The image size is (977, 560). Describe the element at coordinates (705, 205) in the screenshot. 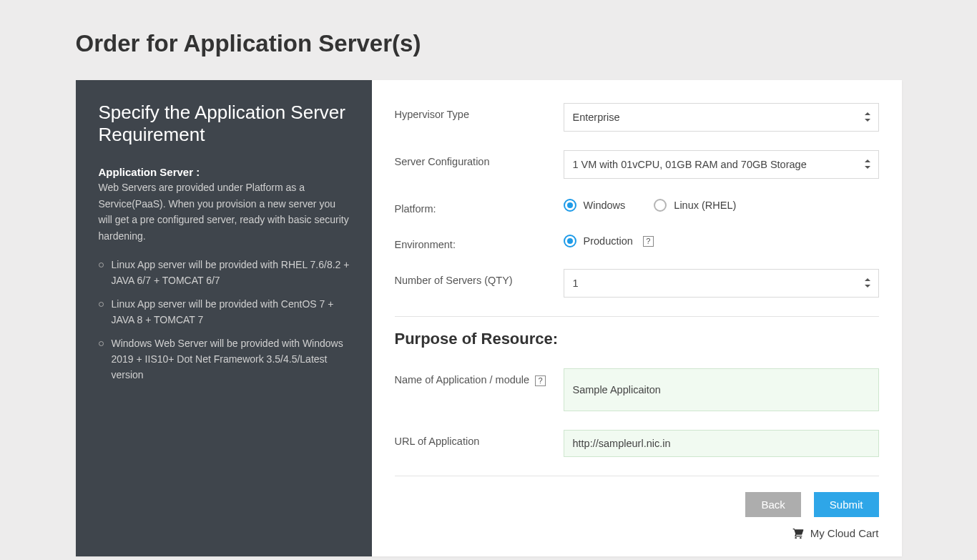

I see `radio-label: Linux (RHEL)` at that location.